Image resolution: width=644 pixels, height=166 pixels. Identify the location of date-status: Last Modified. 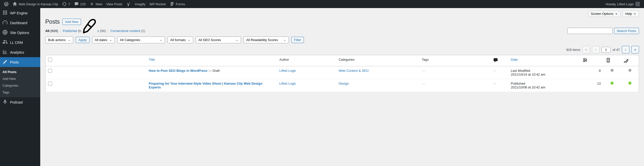
(521, 71).